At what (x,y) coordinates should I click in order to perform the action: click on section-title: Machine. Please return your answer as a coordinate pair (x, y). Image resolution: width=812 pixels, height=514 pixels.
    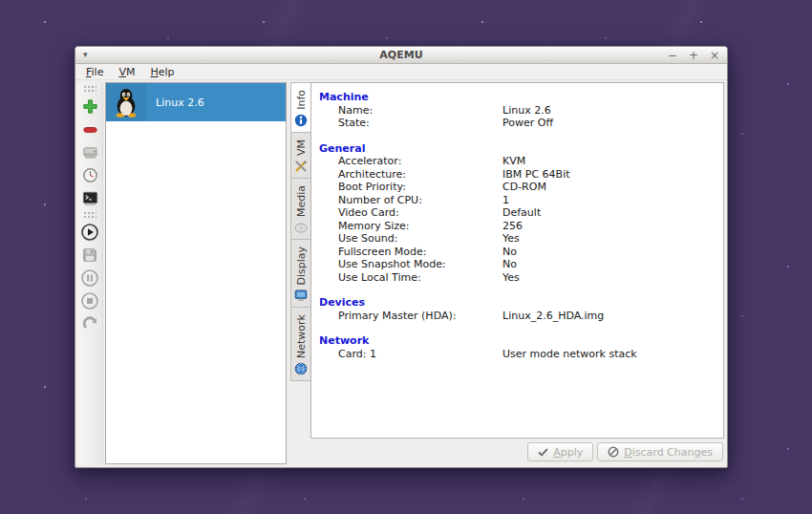
    Looking at the image, I should click on (518, 97).